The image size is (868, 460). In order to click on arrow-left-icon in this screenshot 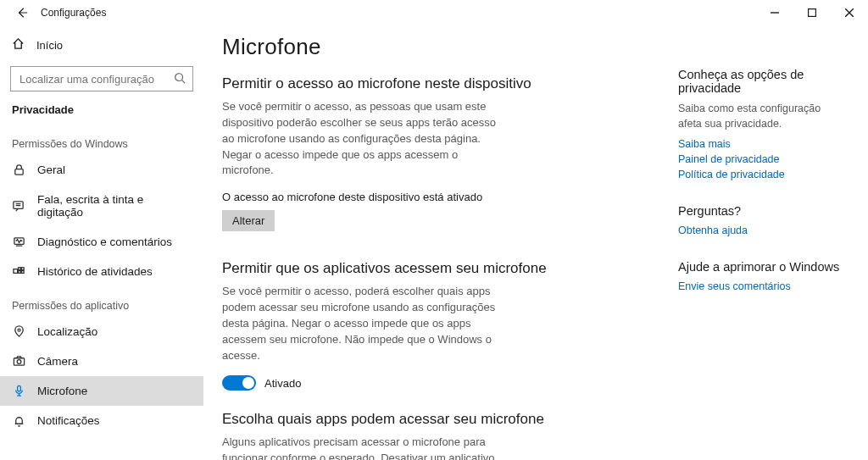, I will do `click(22, 13)`.